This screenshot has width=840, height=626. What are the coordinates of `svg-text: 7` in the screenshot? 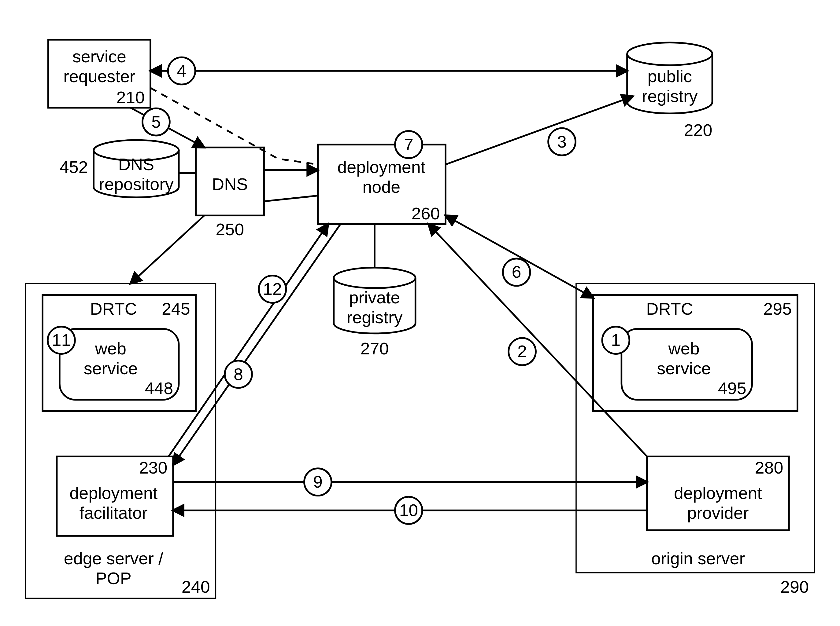 It's located at (409, 144).